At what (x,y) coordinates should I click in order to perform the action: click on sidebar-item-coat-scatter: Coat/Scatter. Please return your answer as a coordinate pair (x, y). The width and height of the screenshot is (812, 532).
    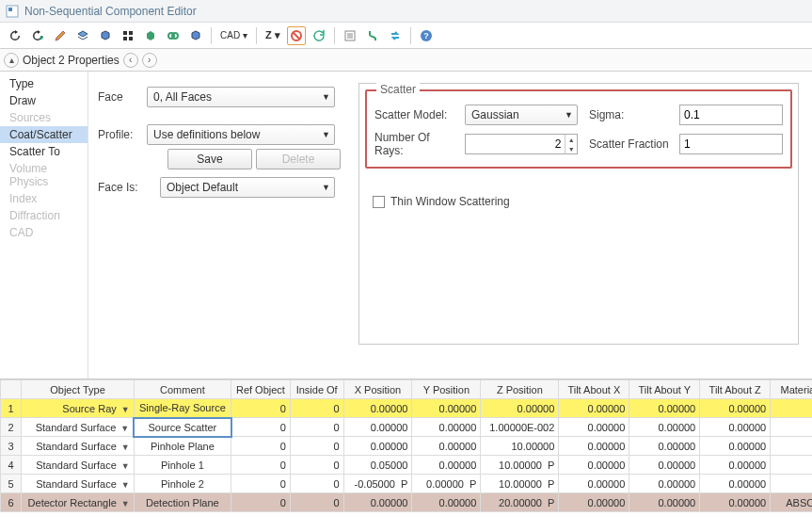
    Looking at the image, I should click on (43, 135).